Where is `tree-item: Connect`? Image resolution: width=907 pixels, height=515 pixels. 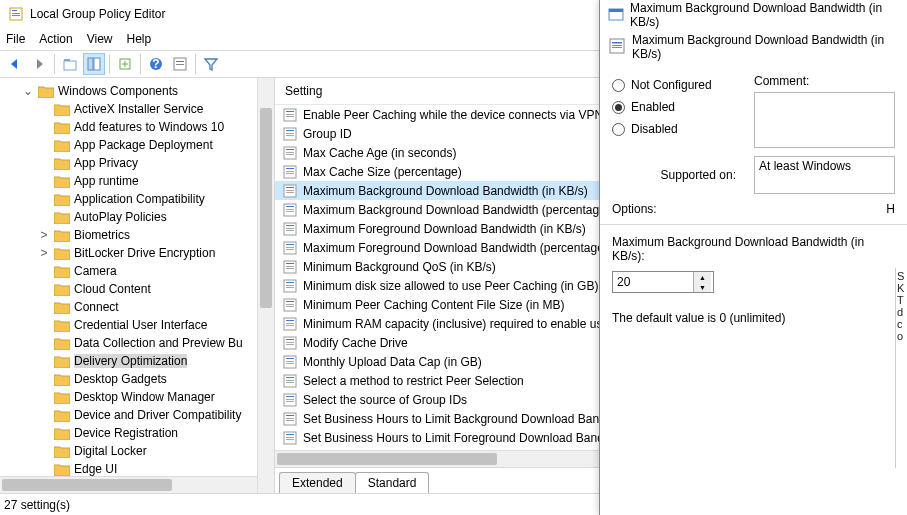 tree-item: Connect is located at coordinates (137, 307).